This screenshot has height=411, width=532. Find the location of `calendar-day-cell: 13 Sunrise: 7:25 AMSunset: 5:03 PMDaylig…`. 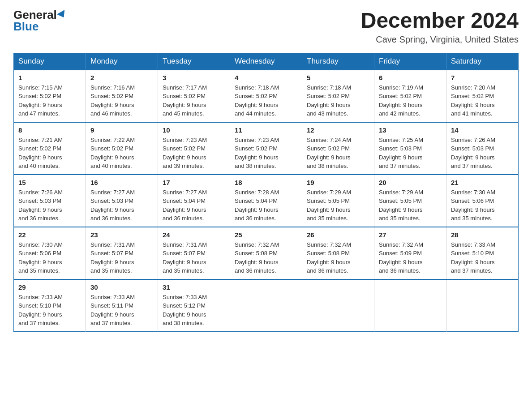

calendar-day-cell: 13 Sunrise: 7:25 AMSunset: 5:03 PMDaylig… is located at coordinates (410, 149).